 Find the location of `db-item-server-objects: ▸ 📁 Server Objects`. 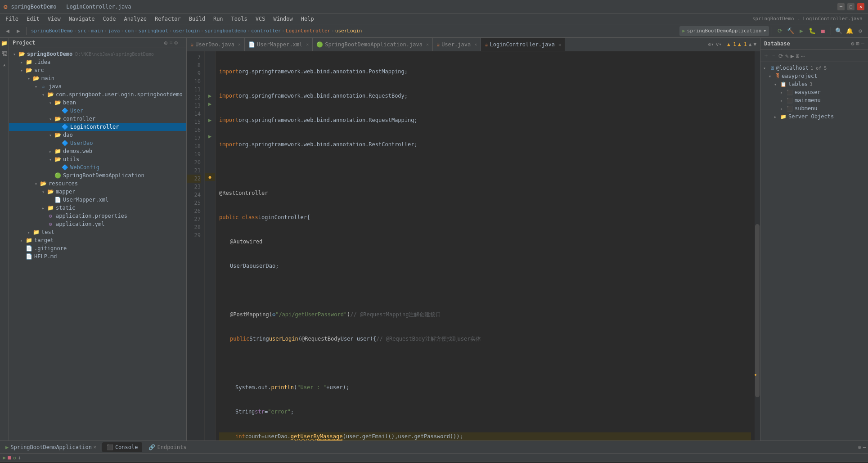

db-item-server-objects: ▸ 📁 Server Objects is located at coordinates (814, 117).